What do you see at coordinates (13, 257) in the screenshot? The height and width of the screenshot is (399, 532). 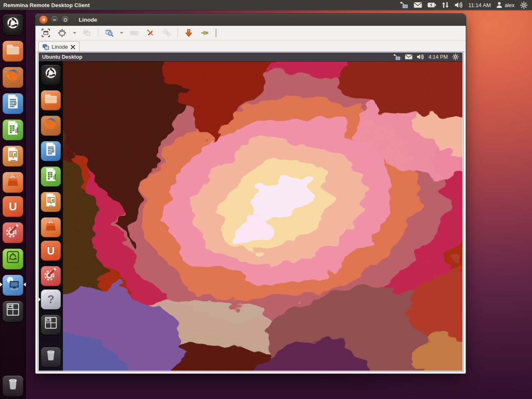 I see `green-ubuntu-logo-icon` at bounding box center [13, 257].